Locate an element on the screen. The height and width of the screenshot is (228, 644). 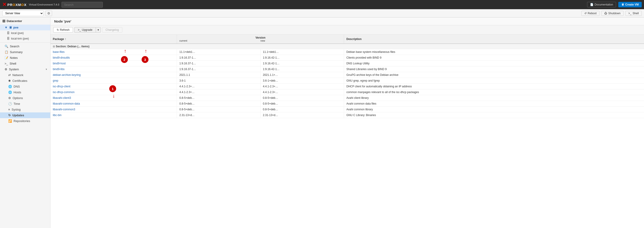
changelog-button: Changelog is located at coordinates (112, 30).